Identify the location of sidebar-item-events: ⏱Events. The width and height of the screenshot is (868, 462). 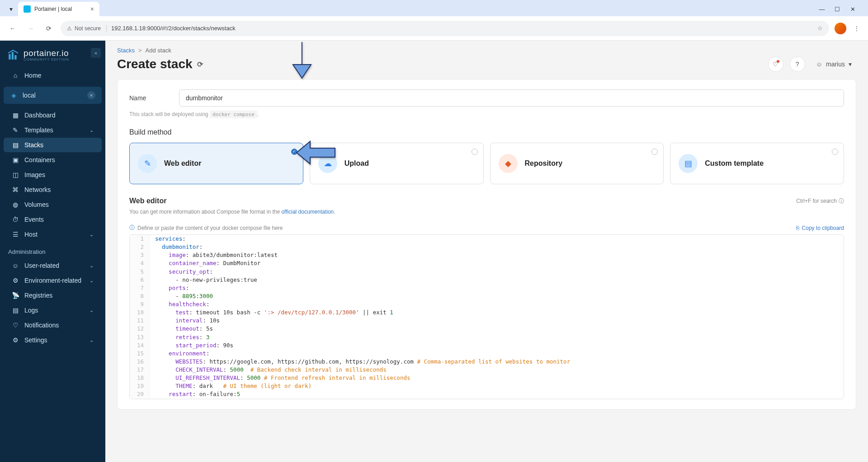
(52, 219).